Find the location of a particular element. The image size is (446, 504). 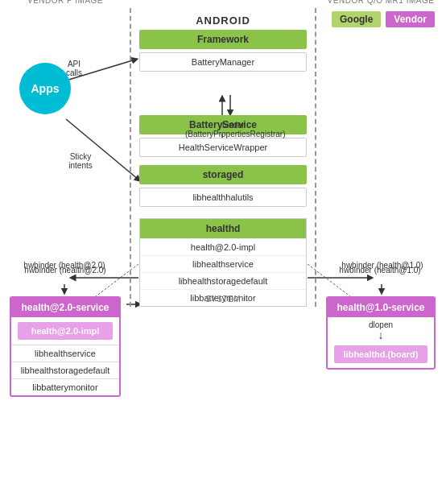

healthd-item1: health@2.0-impl is located at coordinates (223, 246).